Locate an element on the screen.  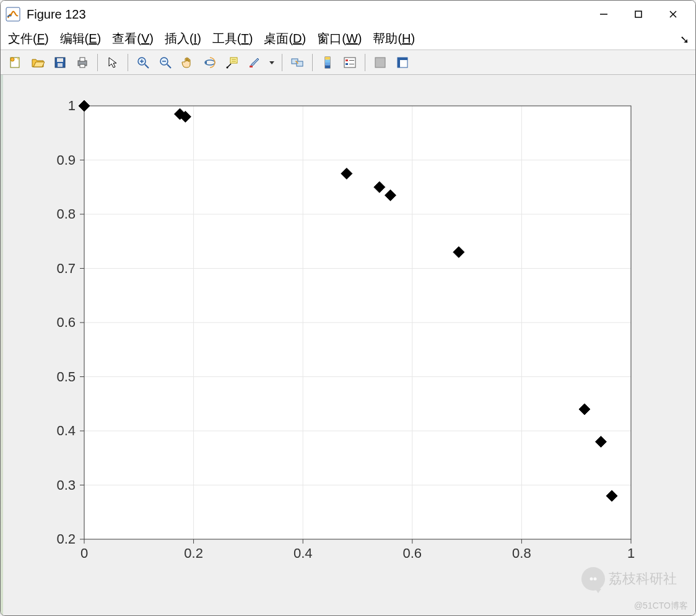
rotate3d-icon is located at coordinates (210, 63).